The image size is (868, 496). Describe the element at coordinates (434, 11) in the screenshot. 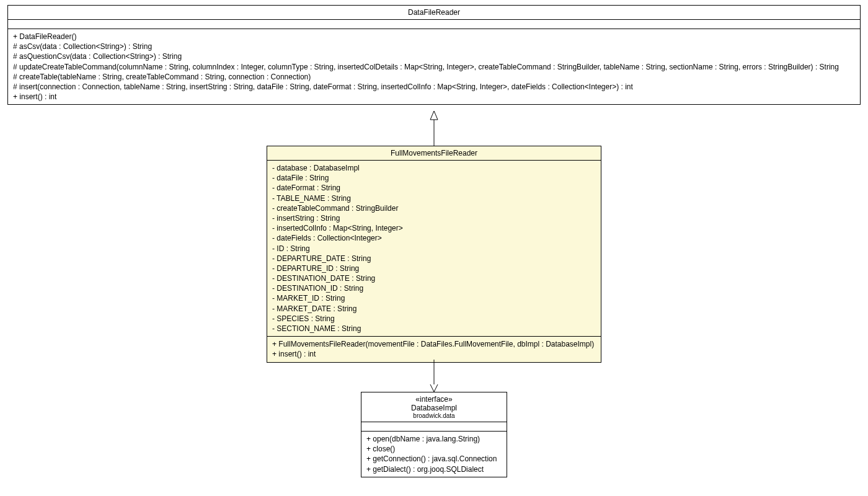

I see `class-name-text: DataFileReader` at that location.